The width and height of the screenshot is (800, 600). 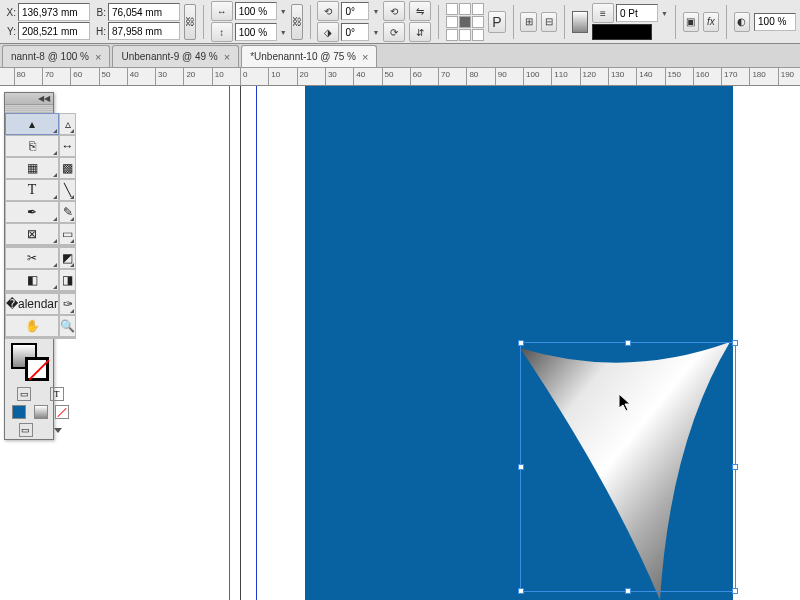 I want to click on rotate-input, so click(x=355, y=11).